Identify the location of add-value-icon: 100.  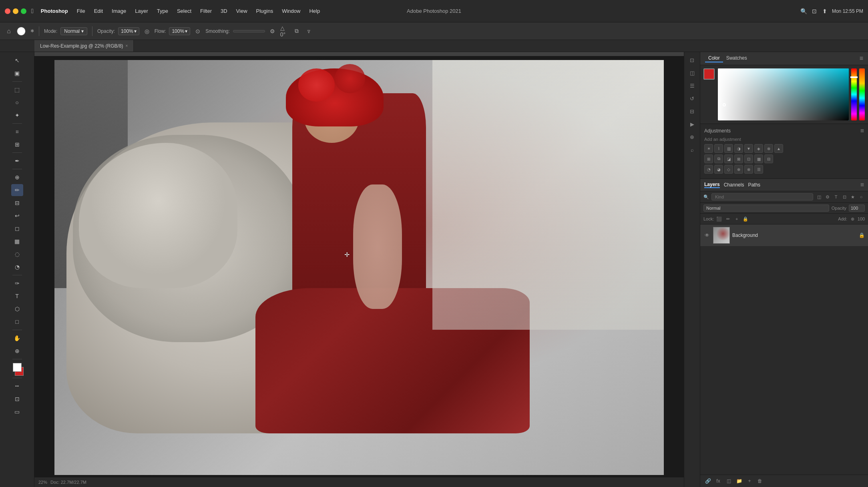
(861, 219).